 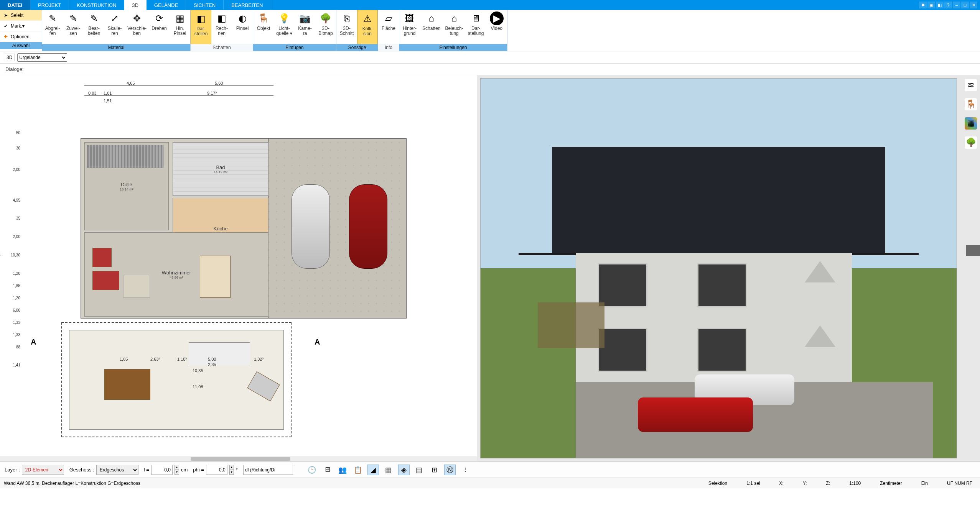 I want to click on group-label-einstellungen: Einstellungen, so click(x=453, y=48).